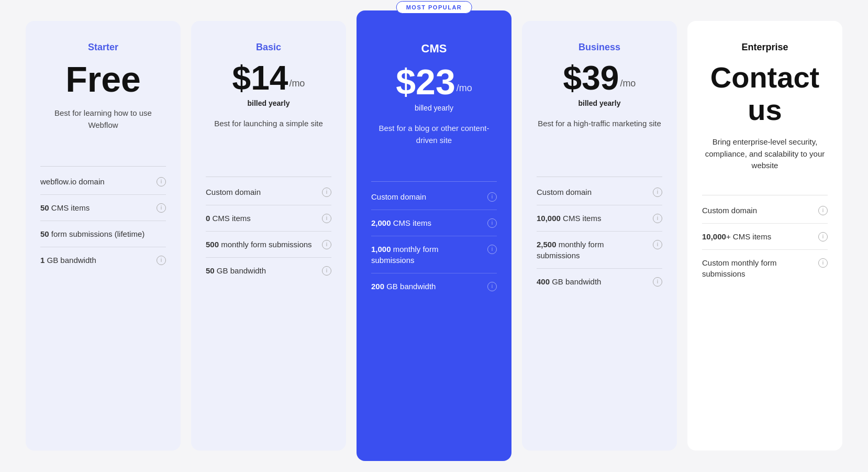  Describe the element at coordinates (599, 139) in the screenshot. I see `plan-description-business: Best for a high-traffic marketing site` at that location.